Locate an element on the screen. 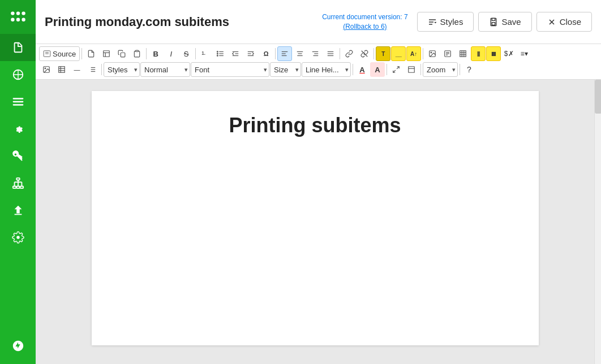 The width and height of the screenshot is (601, 364). source-label: Source is located at coordinates (65, 54).